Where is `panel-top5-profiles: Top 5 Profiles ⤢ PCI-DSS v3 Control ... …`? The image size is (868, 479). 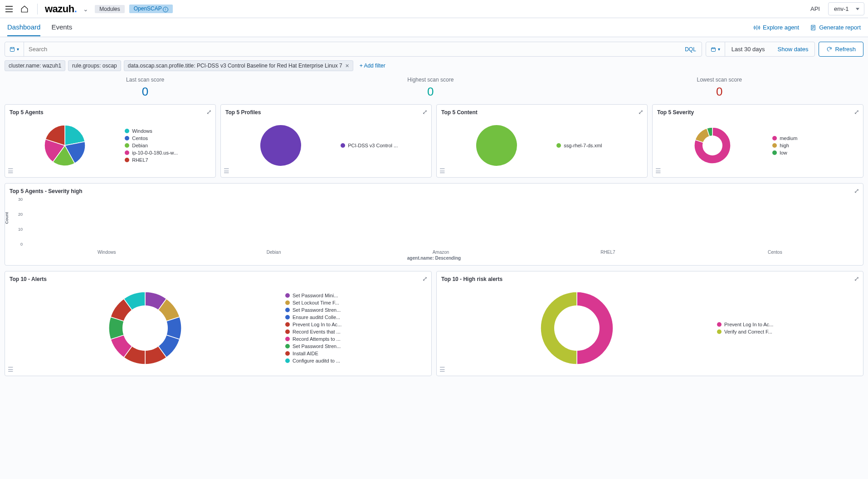 panel-top5-profiles: Top 5 Profiles ⤢ PCI-DSS v3 Control ... … is located at coordinates (326, 141).